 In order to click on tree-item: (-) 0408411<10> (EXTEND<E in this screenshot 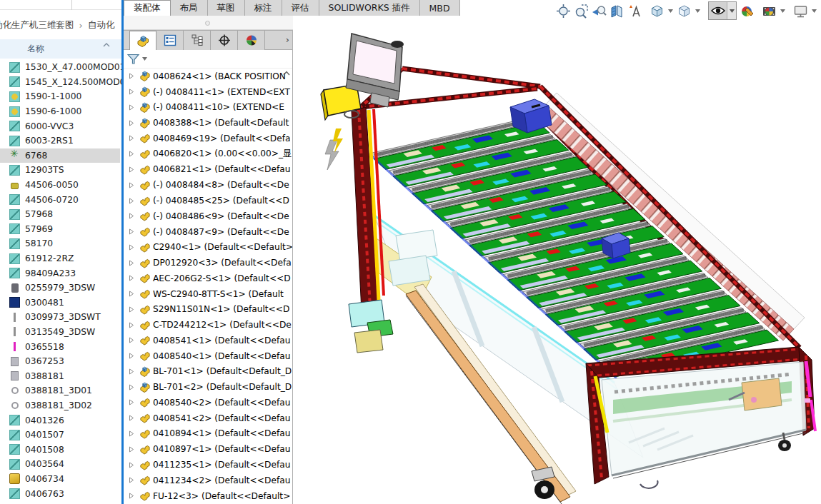, I will do `click(208, 108)`.